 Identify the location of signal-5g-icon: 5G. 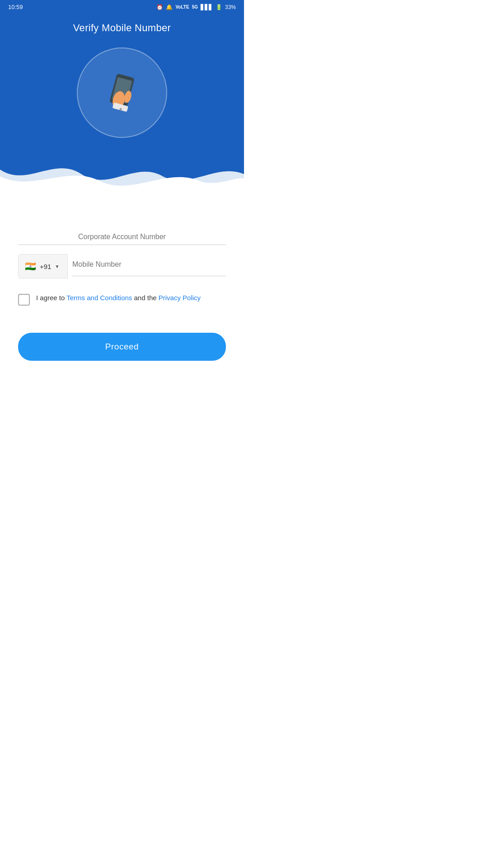
(195, 7).